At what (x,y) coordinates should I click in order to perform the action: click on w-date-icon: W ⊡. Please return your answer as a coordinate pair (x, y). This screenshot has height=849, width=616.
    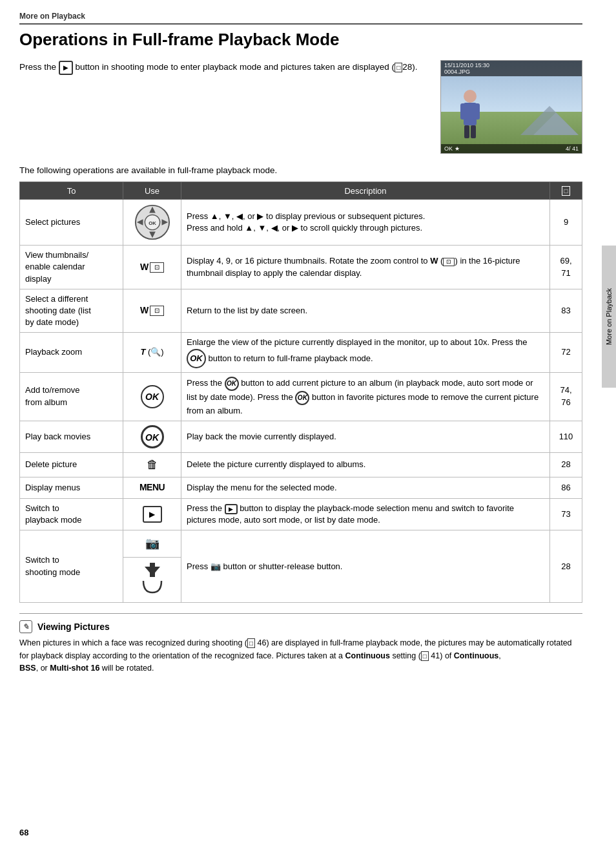
    Looking at the image, I should click on (152, 311).